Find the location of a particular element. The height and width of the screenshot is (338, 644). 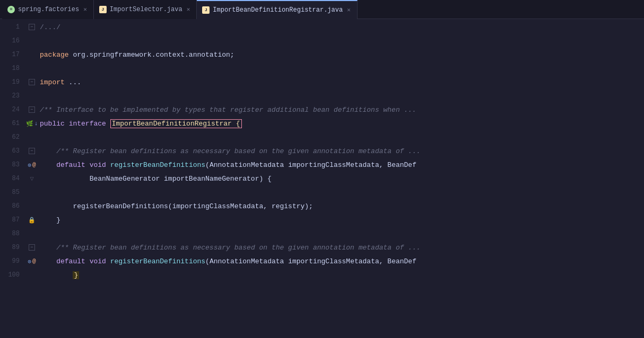

kw-void-83: void is located at coordinates (98, 165).